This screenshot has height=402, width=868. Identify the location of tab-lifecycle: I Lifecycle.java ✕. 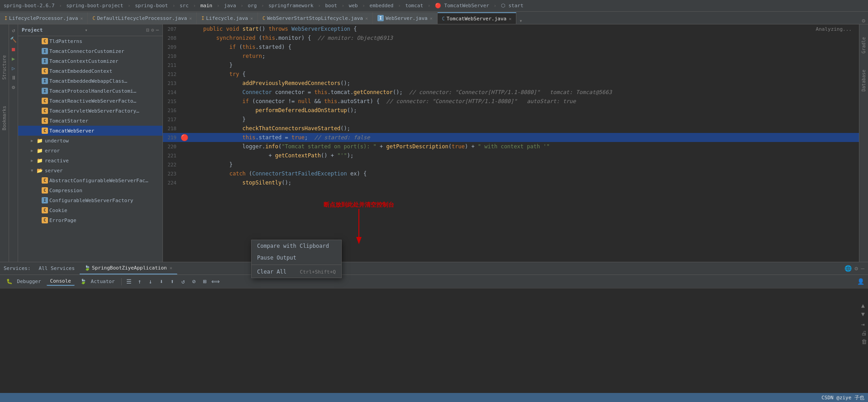
(227, 18).